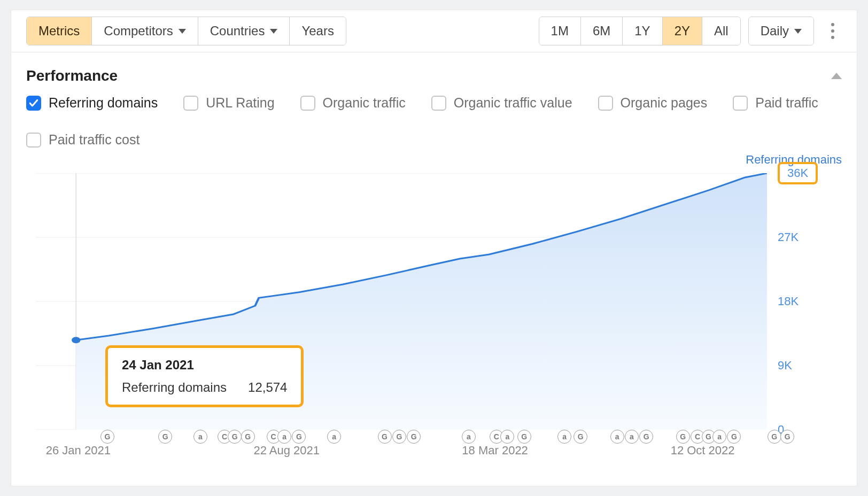  I want to click on metric-paid-traffic-cost: Paid traffic cost, so click(83, 140).